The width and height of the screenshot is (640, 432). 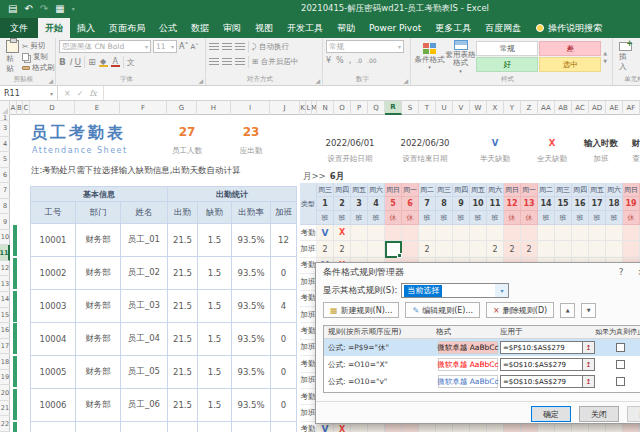 What do you see at coordinates (507, 64) in the screenshot?
I see `cell-style-good: 好` at bounding box center [507, 64].